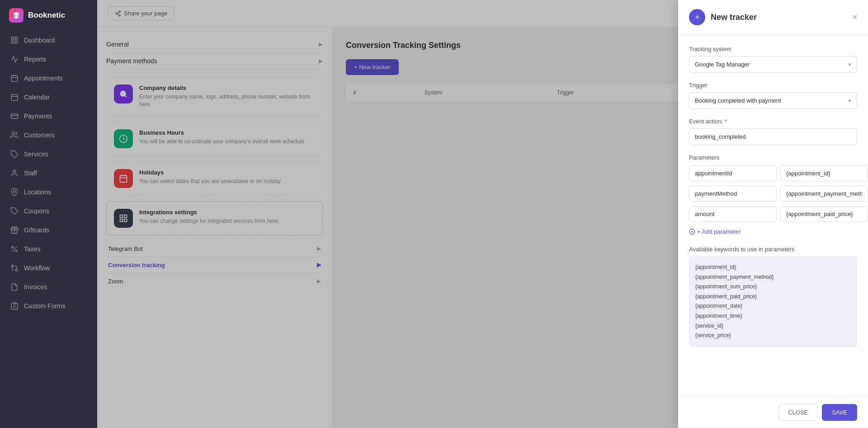 The width and height of the screenshot is (868, 428). Describe the element at coordinates (773, 287) in the screenshot. I see `keyword-3: {appointment_sum_price}` at that location.